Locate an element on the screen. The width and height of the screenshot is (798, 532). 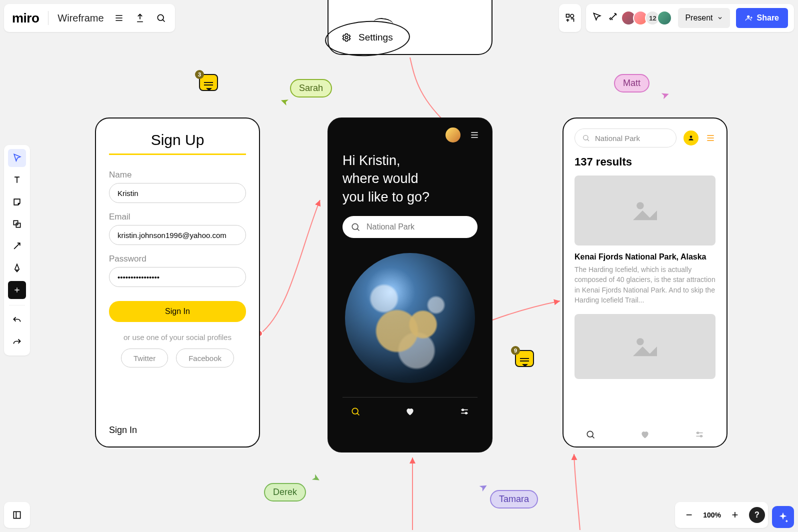
comment-pin: 3 is located at coordinates (208, 82).